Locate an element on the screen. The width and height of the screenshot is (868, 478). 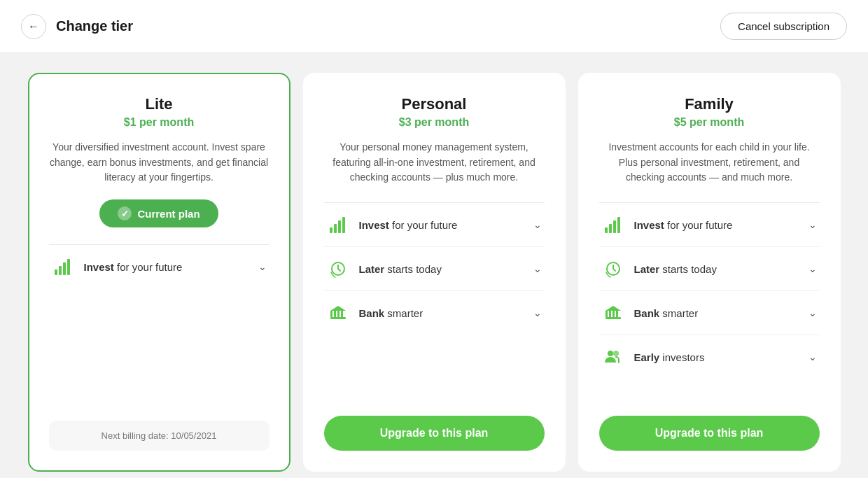
invest-icon-personal is located at coordinates (338, 225).